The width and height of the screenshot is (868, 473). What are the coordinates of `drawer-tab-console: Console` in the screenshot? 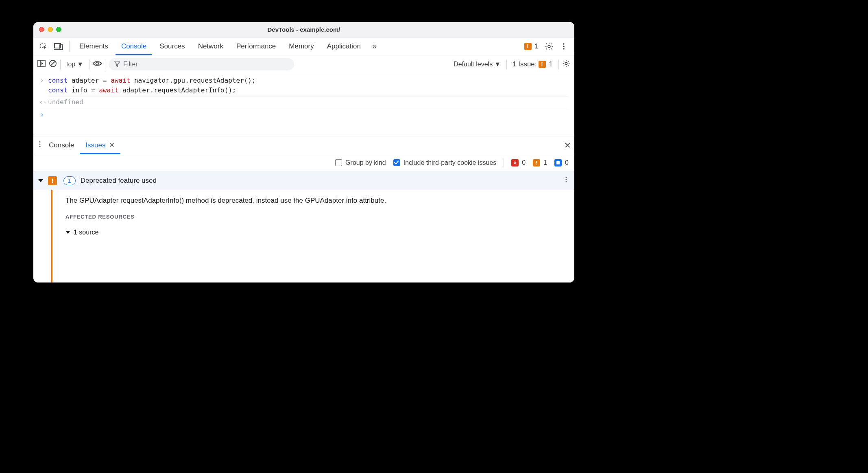 It's located at (61, 145).